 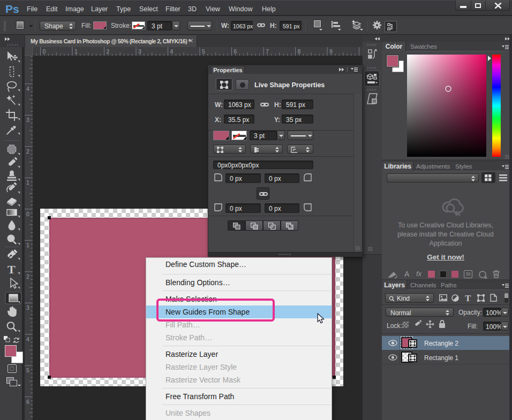 I want to click on svg-text: 7, so click(x=267, y=51).